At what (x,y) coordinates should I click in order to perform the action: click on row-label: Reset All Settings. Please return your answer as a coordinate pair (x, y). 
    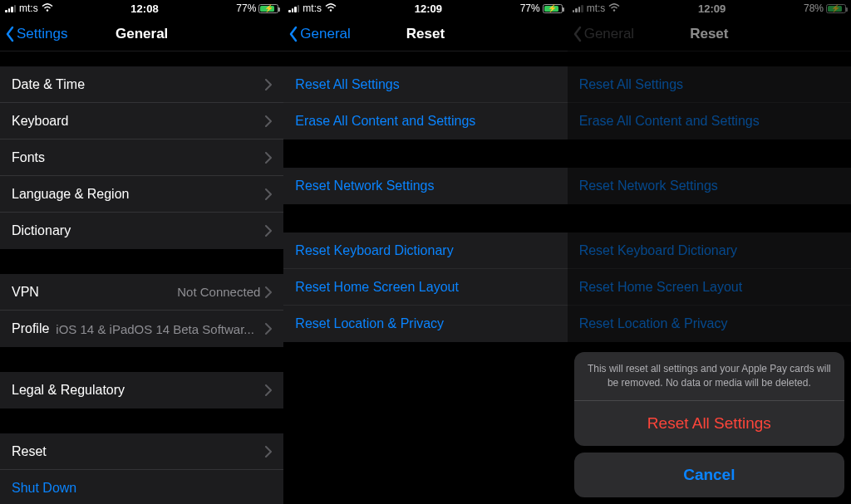
    Looking at the image, I should click on (347, 85).